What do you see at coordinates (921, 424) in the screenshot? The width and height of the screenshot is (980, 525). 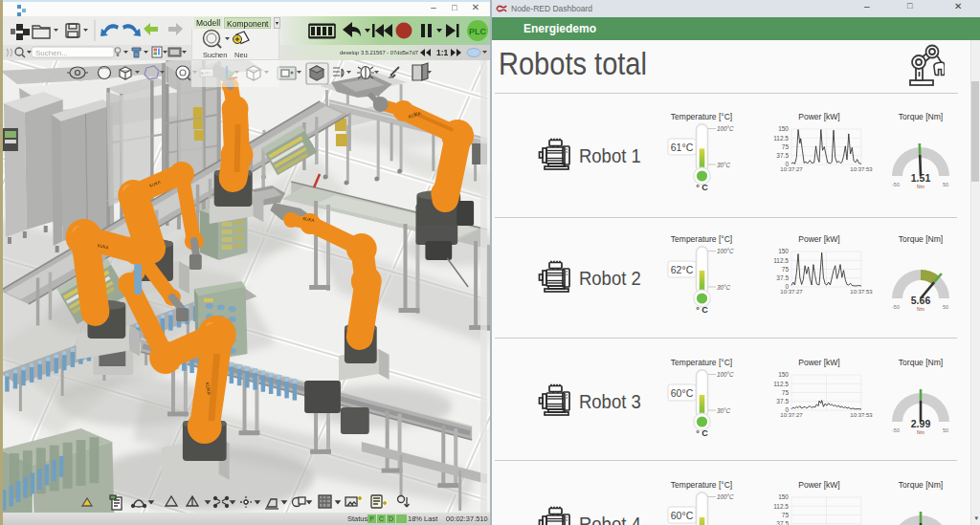 I see `svg-text: 2.99` at bounding box center [921, 424].